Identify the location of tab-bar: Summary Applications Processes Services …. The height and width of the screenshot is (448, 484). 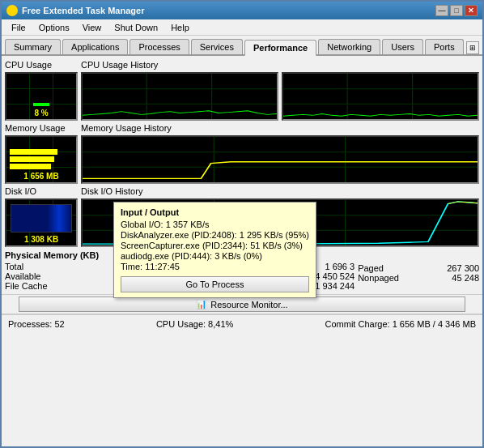
(242, 45).